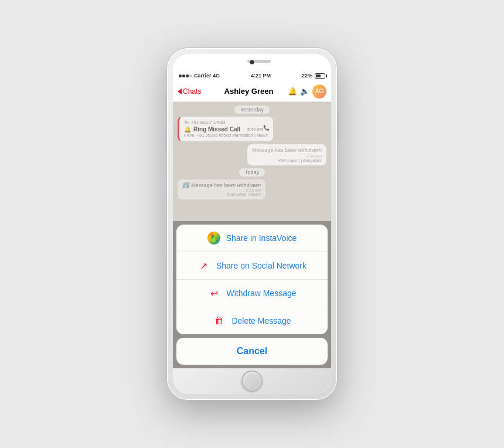 The width and height of the screenshot is (504, 448). What do you see at coordinates (204, 266) in the screenshot?
I see `share-icon: ↗` at bounding box center [204, 266].